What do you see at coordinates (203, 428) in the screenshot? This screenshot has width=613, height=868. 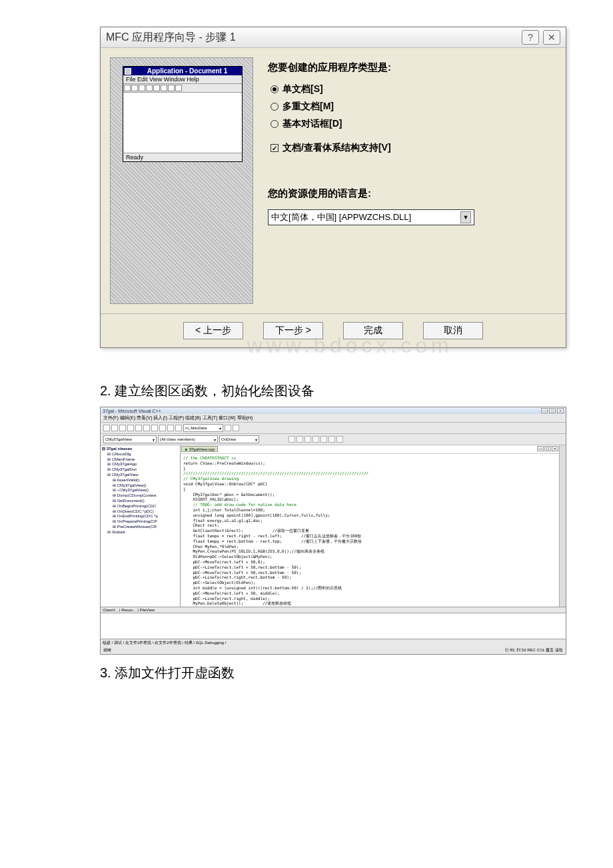 I see `search-combo: m_MaxData▾` at bounding box center [203, 428].